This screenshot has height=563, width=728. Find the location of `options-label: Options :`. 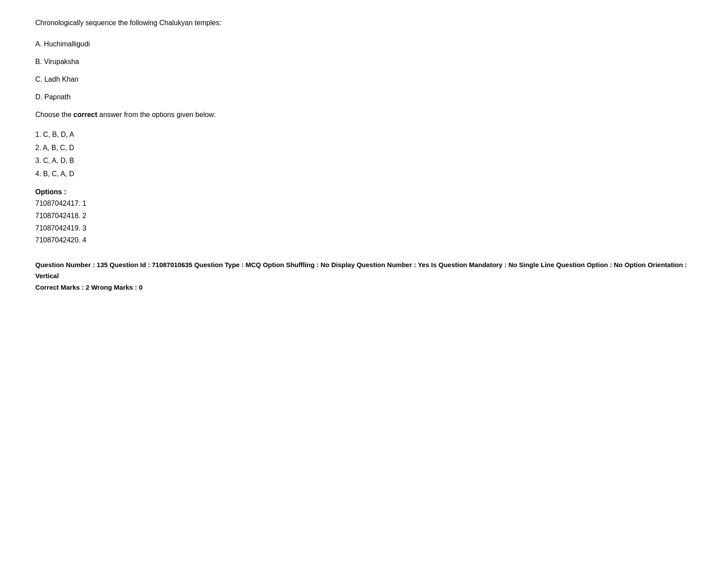

options-label: Options : is located at coordinates (364, 192).